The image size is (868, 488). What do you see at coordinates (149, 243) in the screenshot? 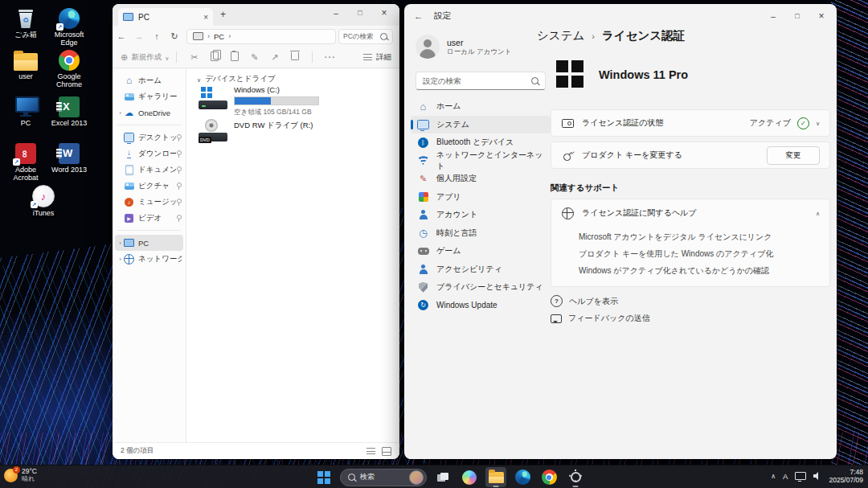
I see `sidebar-item-pc: PC` at bounding box center [149, 243].